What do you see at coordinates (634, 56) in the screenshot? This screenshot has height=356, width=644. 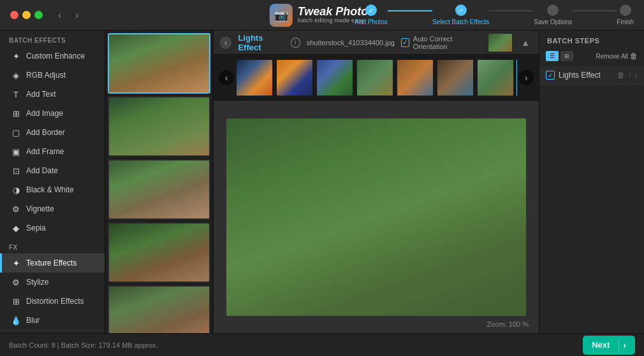 I see `remove-all-icon: 🗑` at bounding box center [634, 56].